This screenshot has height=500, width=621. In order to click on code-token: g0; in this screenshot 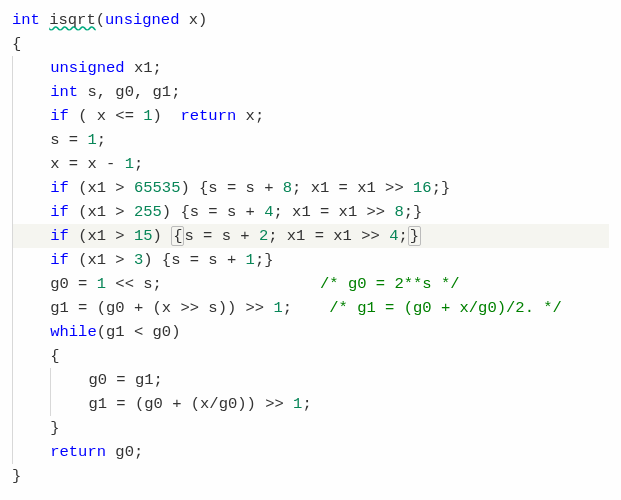, I will do `click(129, 452)`.